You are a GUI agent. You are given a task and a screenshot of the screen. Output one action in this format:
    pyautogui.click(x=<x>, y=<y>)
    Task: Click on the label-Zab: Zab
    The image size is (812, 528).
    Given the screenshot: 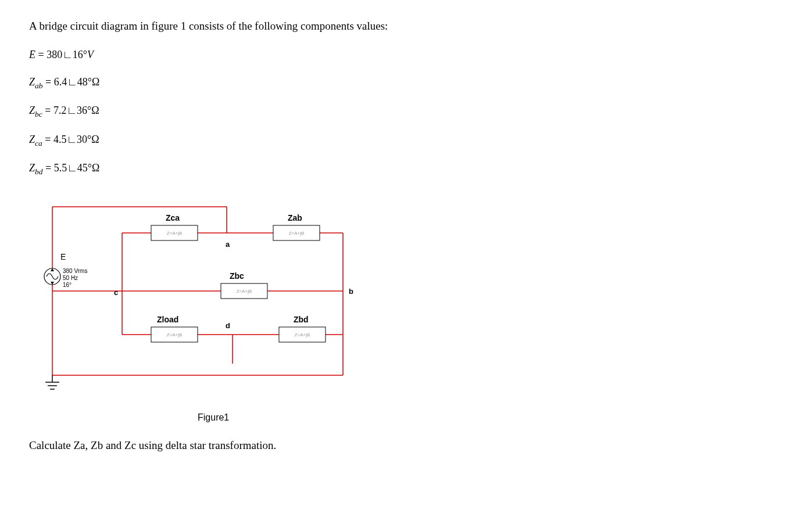 What is the action you would take?
    pyautogui.click(x=295, y=218)
    